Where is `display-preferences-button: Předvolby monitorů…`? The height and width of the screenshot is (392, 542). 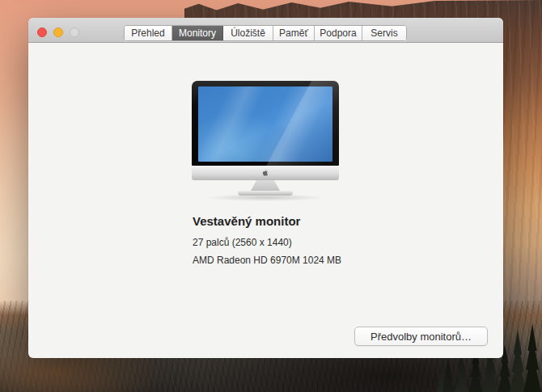
display-preferences-button: Předvolby monitorů… is located at coordinates (421, 336).